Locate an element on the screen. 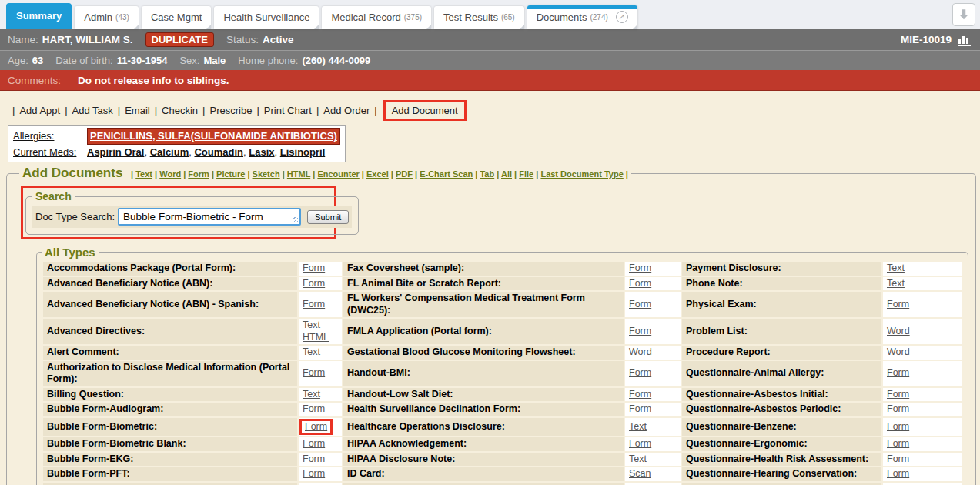 The height and width of the screenshot is (485, 980). doc-type-link-cell: Word is located at coordinates (653, 483).